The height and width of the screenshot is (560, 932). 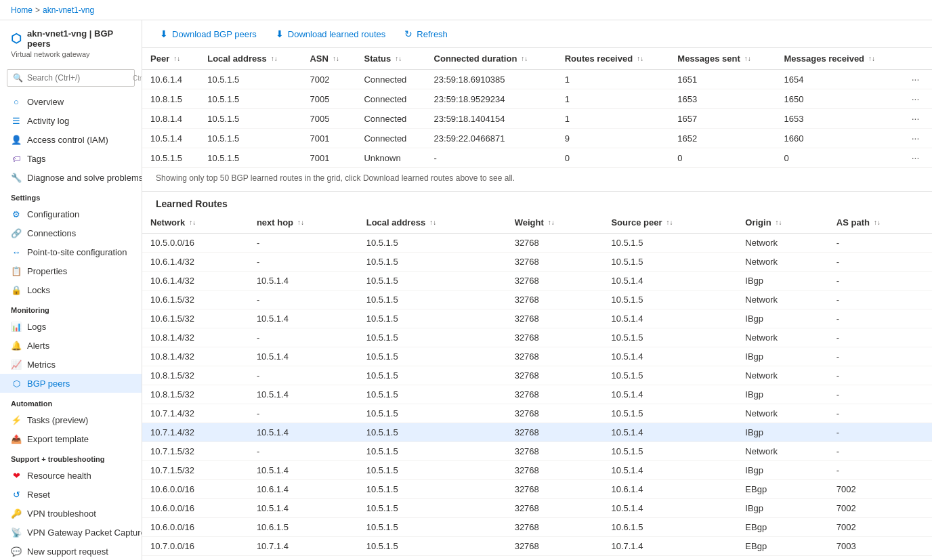 I want to click on table-row: 10.7.1.4/32 10.5.1.4 10.5.1.5 32768 10.5…, so click(x=537, y=433).